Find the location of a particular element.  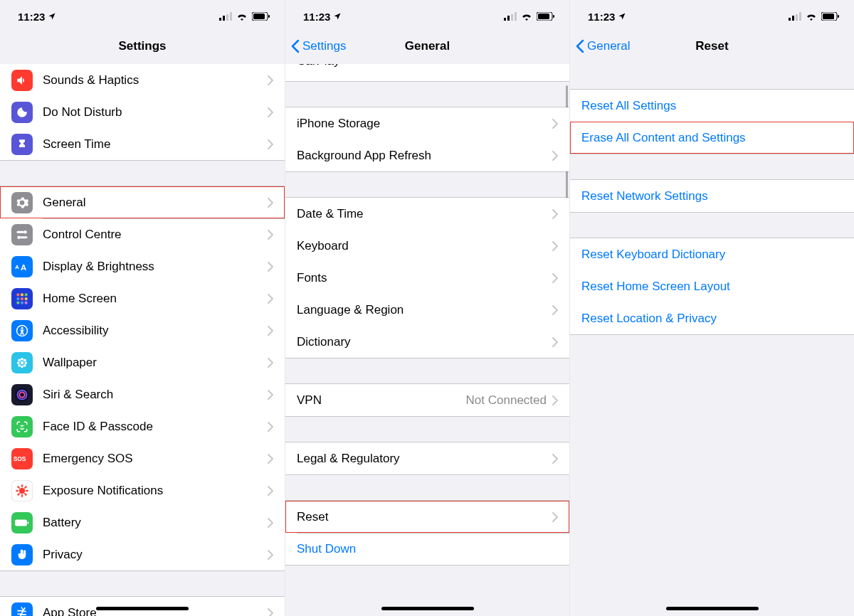

list-row: Shut Down is located at coordinates (427, 549).